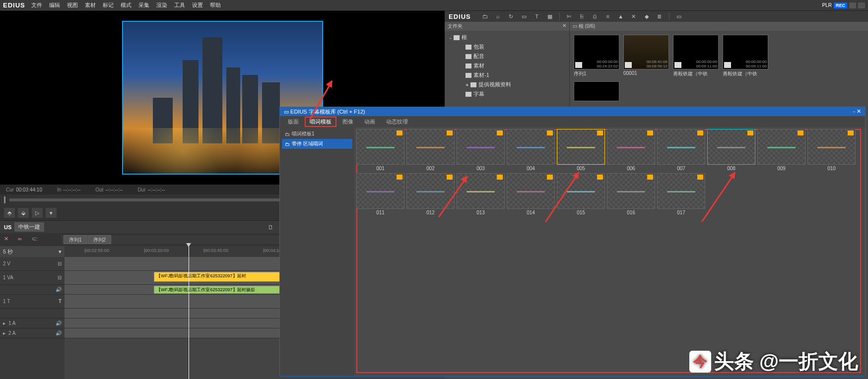  I want to click on mode-link-icon: ⊂:, so click(37, 240).